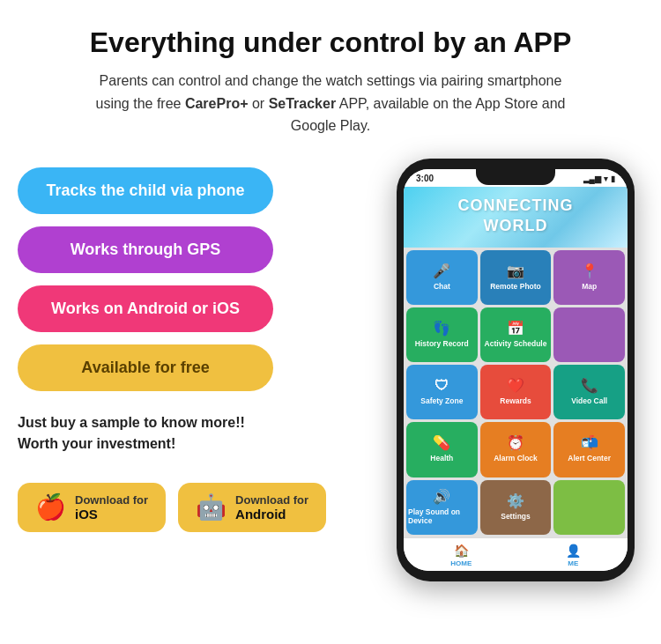 Image resolution: width=661 pixels, height=644 pixels. Describe the element at coordinates (573, 555) in the screenshot. I see `tab-me: 👤 ME` at that location.